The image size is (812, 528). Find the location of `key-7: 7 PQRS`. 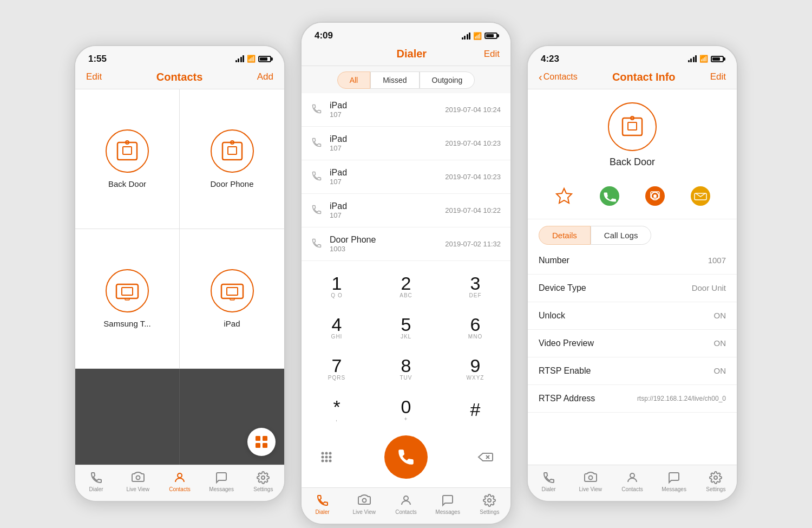

key-7: 7 PQRS is located at coordinates (337, 368).